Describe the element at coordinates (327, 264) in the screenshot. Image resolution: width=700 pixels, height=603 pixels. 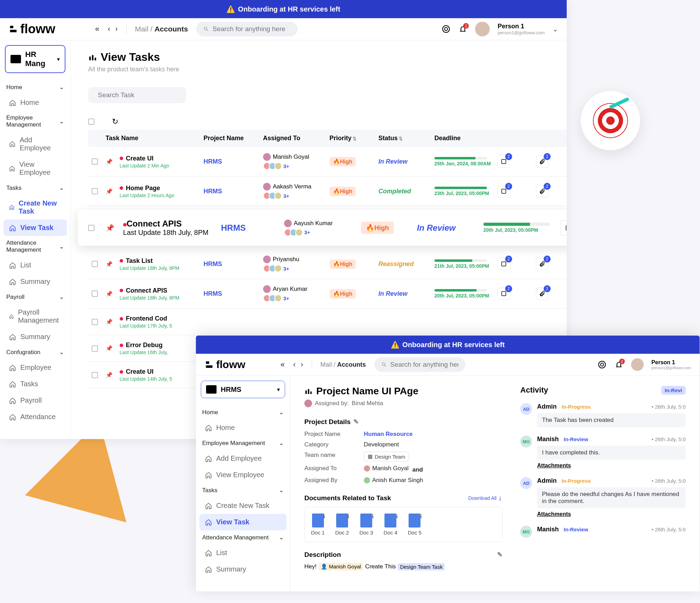
I see `table-row: 📌Task ListLast Update 18th July, 8PMHRMS…` at that location.